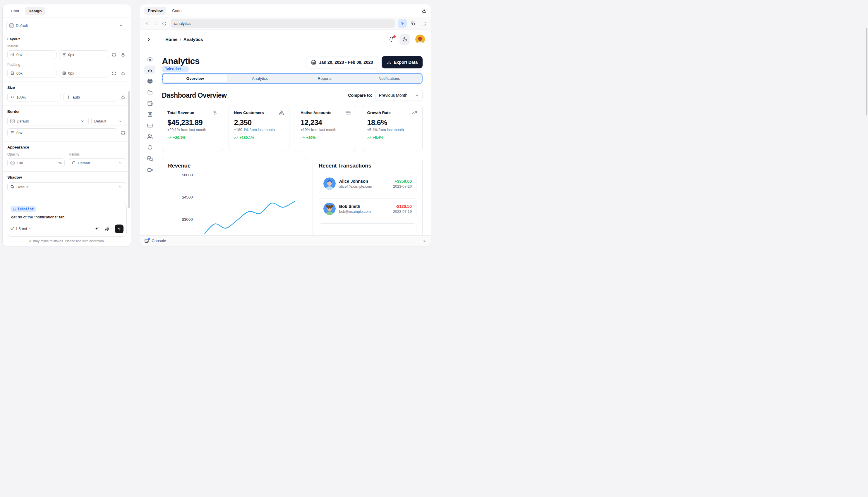 This screenshot has height=497, width=868. I want to click on stat-value: $45,231.89, so click(193, 123).